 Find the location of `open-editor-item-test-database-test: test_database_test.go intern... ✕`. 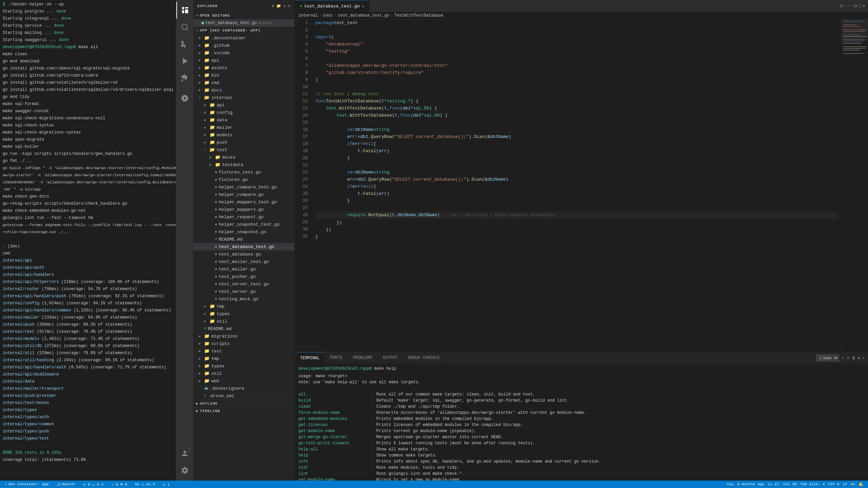

open-editor-item-test-database-test: test_database_test.go intern... ✕ is located at coordinates (244, 23).